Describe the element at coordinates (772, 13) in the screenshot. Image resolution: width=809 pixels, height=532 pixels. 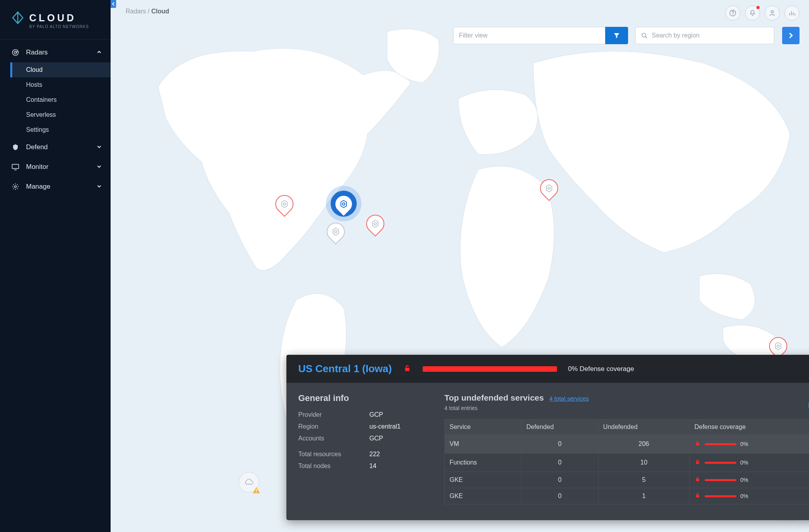
I see `user-button` at that location.